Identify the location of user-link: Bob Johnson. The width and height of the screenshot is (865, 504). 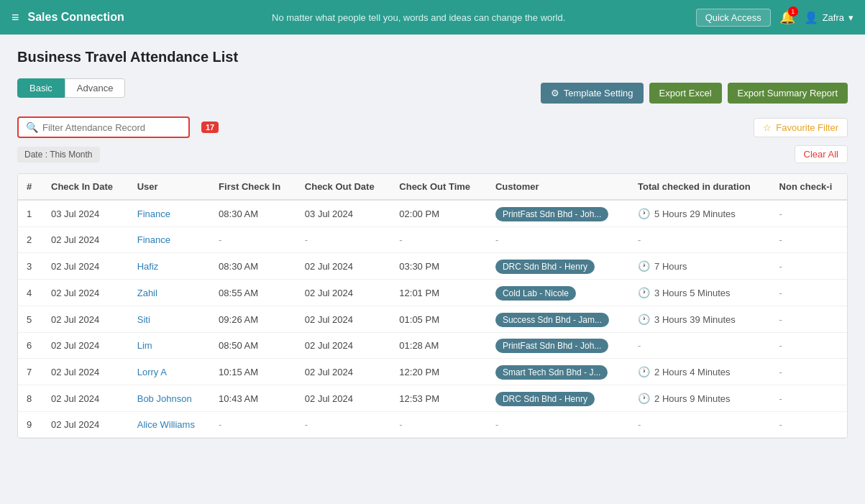
(165, 398).